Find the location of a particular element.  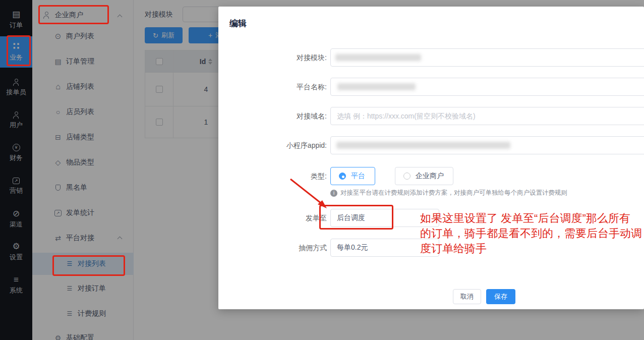

field-label: 类型: is located at coordinates (272, 176).